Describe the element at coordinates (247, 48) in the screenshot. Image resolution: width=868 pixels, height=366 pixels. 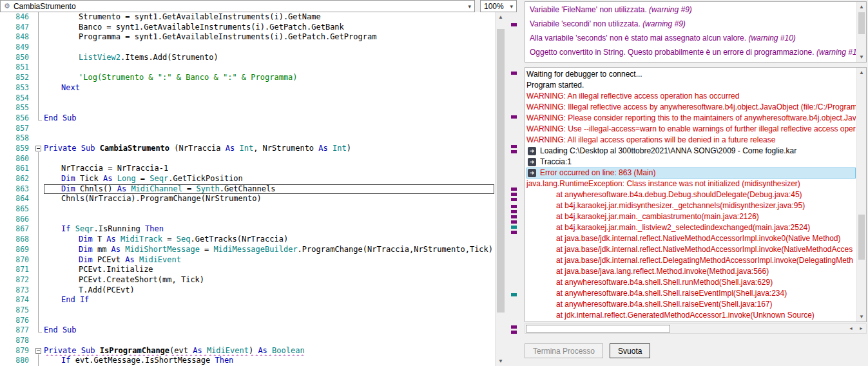
I see `code-line: 849` at that location.